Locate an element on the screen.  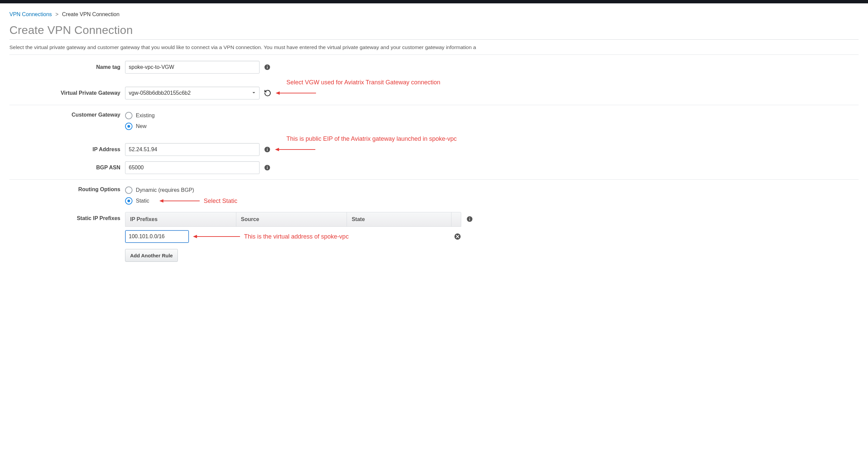
input-name-tag is located at coordinates (192, 67).